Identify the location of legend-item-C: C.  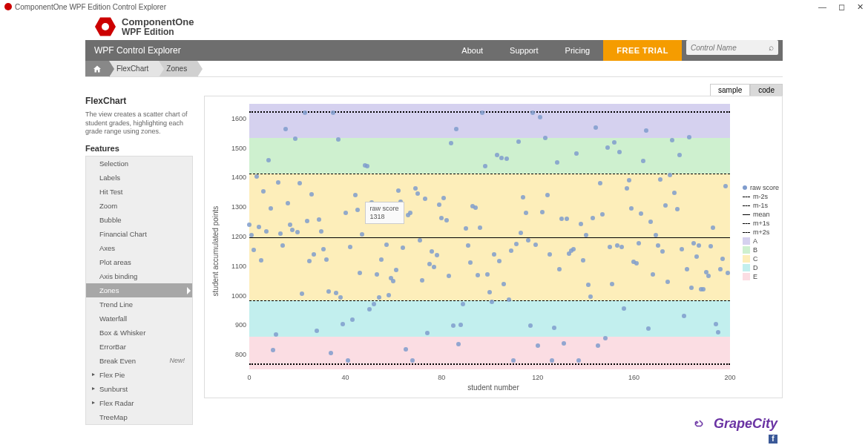
(761, 259).